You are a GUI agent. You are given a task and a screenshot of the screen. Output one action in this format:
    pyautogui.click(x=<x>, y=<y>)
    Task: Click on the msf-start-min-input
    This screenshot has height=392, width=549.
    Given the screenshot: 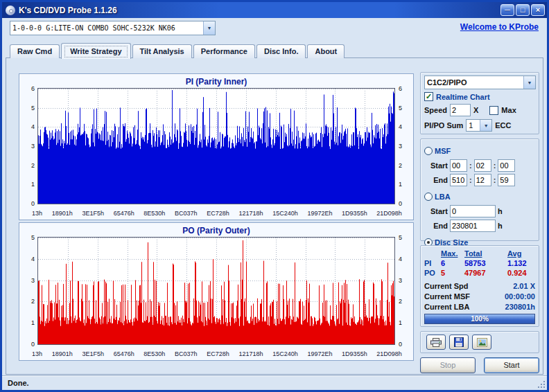 What is the action you would take?
    pyautogui.click(x=459, y=166)
    